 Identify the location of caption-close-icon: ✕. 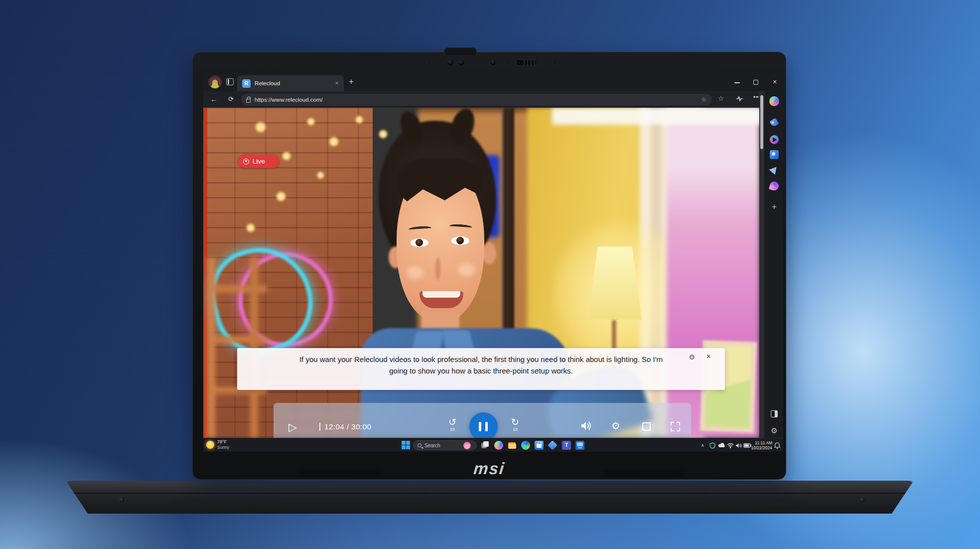
(708, 357).